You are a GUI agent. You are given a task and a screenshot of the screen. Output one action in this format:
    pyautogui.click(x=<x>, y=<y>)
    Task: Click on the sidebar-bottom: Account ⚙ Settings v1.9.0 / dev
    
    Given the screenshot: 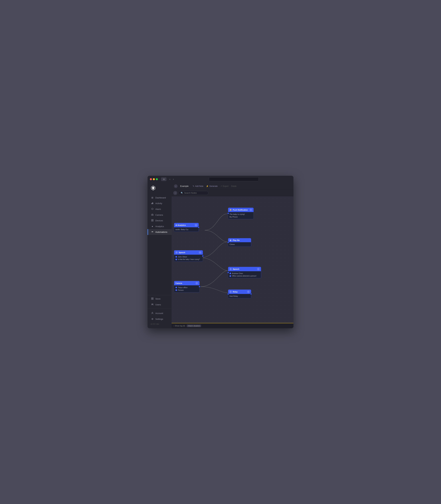 What is the action you would take?
    pyautogui.click(x=159, y=318)
    